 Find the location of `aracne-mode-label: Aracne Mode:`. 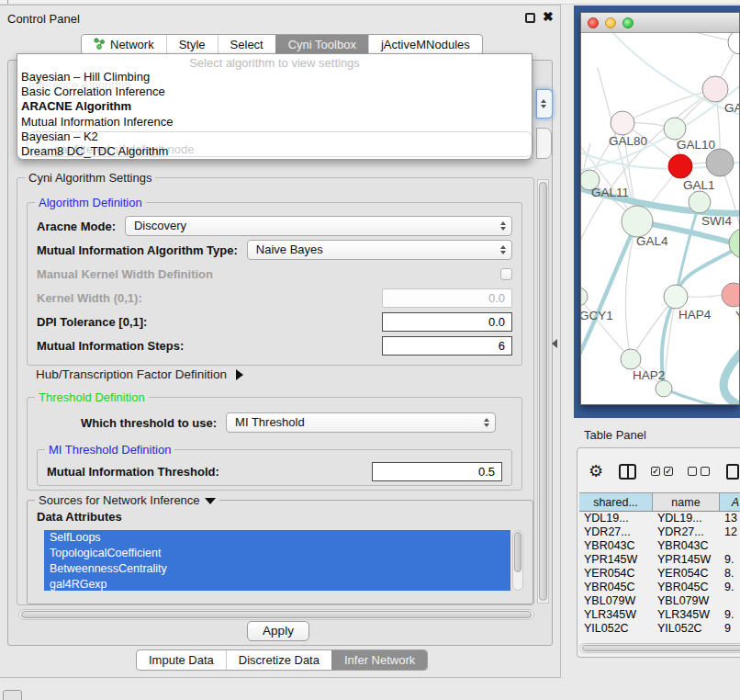

aracne-mode-label: Aracne Mode: is located at coordinates (76, 226).